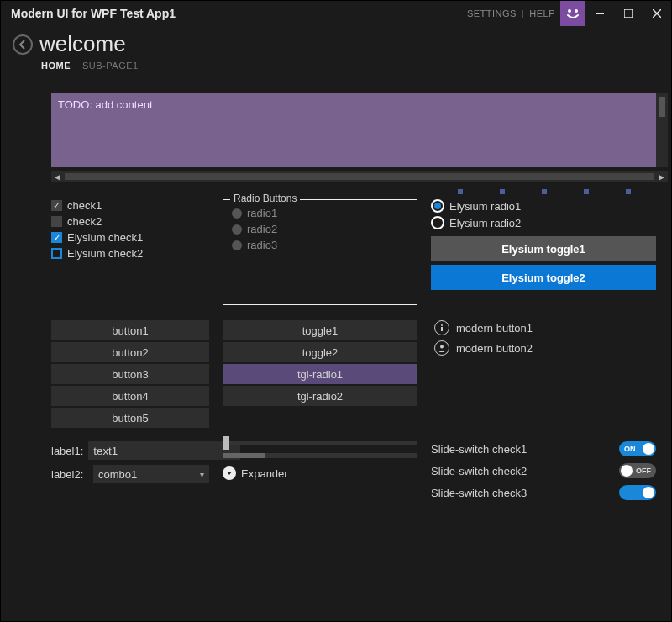 The width and height of the screenshot is (672, 622). I want to click on maximize-button, so click(628, 13).